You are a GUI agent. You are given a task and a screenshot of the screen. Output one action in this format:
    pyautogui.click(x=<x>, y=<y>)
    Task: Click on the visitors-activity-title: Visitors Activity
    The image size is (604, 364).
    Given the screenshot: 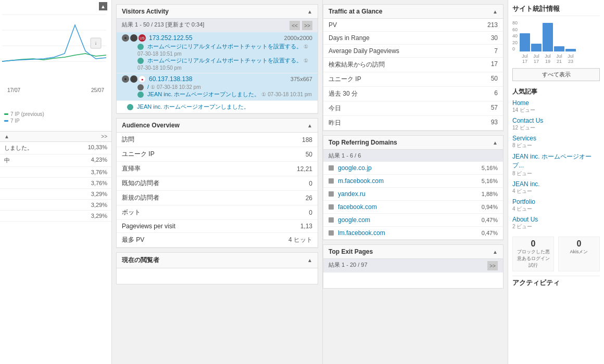 What is the action you would take?
    pyautogui.click(x=145, y=11)
    